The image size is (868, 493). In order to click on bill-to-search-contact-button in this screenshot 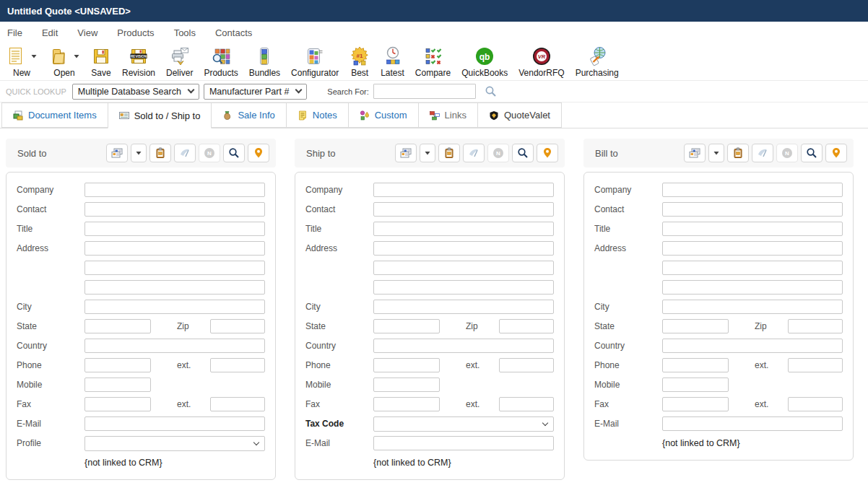, I will do `click(812, 153)`.